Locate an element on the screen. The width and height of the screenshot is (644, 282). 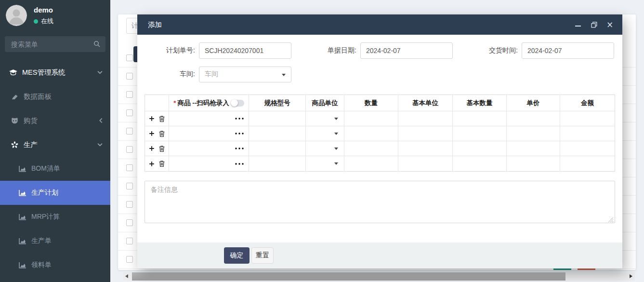
sidebar-item-label: 生产计划 is located at coordinates (45, 193).